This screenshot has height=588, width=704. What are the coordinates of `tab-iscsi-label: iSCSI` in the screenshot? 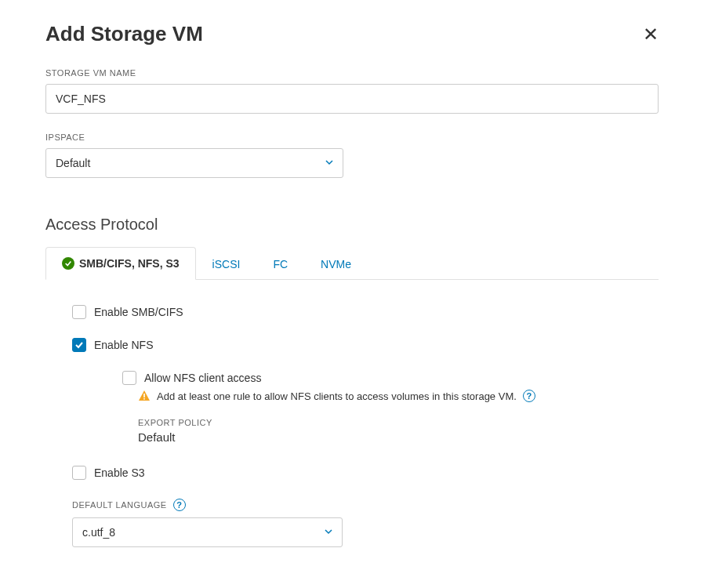 It's located at (227, 264).